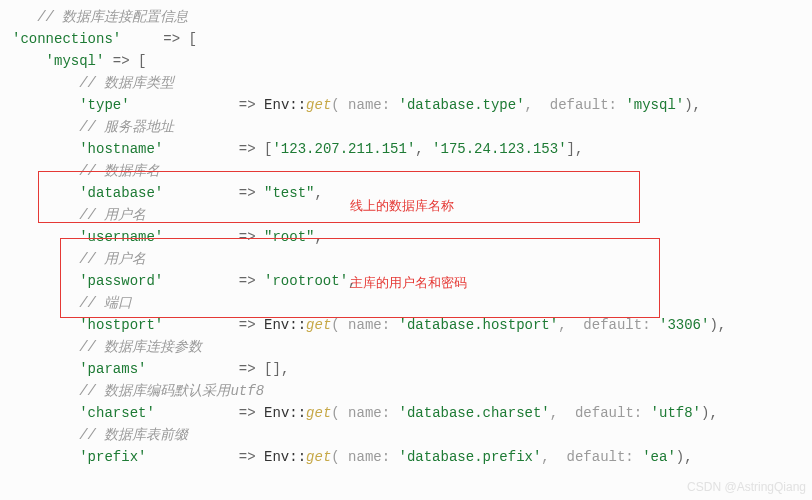 The height and width of the screenshot is (500, 812). What do you see at coordinates (406, 61) in the screenshot?
I see `code-line: 'mysql' => [` at bounding box center [406, 61].